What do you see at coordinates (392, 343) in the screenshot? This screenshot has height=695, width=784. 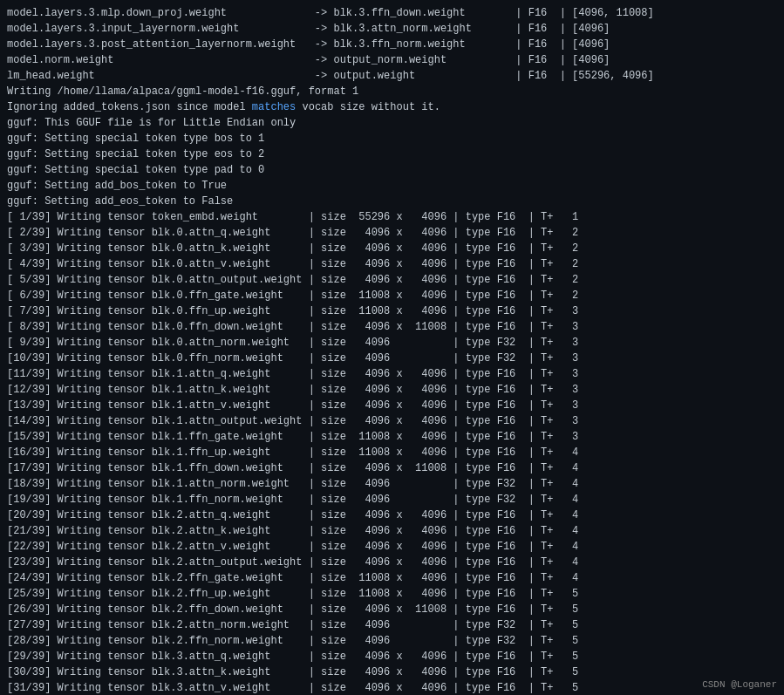 I see `terminal-line: [ 9/39] Writing tensor blk.0.attn_norm.w…` at bounding box center [392, 343].